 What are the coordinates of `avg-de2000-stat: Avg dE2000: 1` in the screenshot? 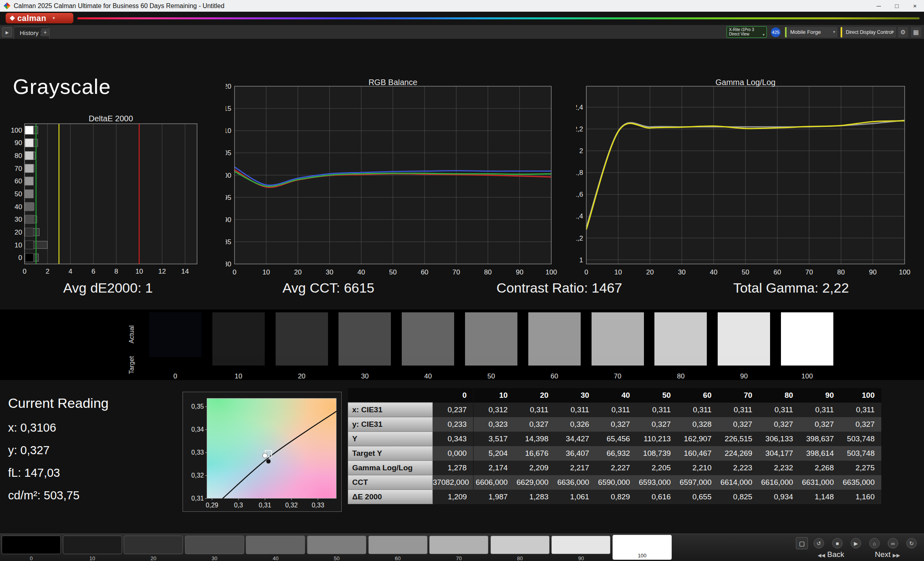 It's located at (108, 288).